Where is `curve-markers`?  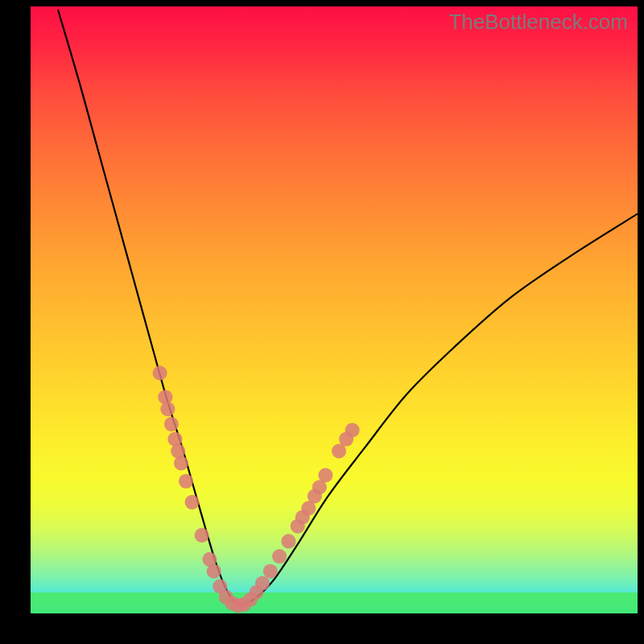
curve-markers is located at coordinates (256, 489).